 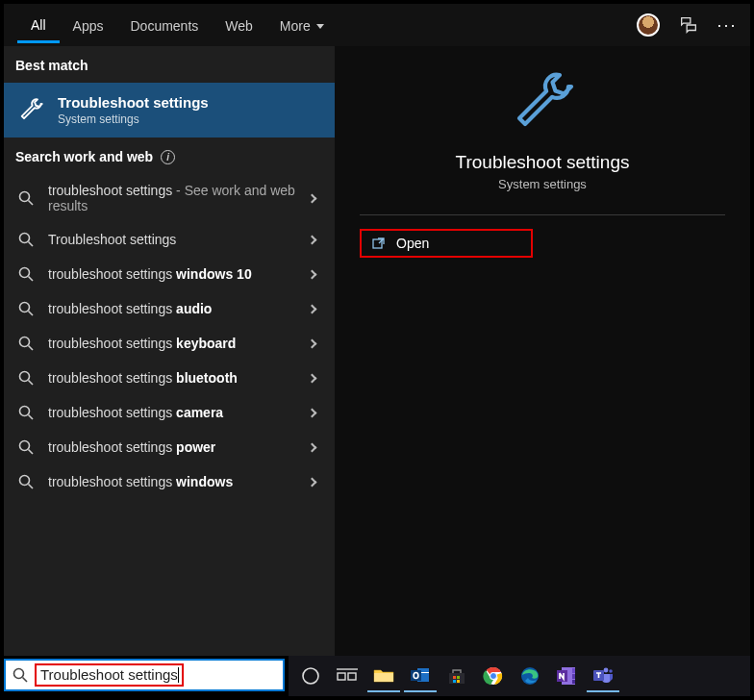 I want to click on user-avatar, so click(x=648, y=25).